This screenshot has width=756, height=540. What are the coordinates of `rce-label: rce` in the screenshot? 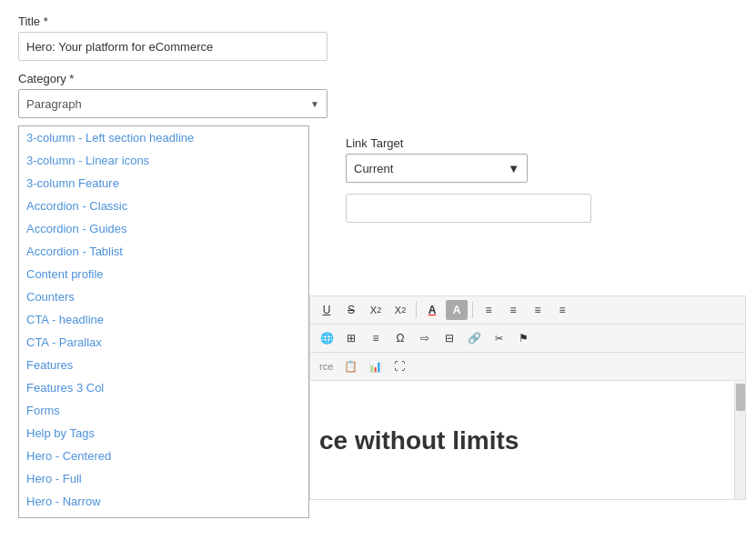 It's located at (326, 366).